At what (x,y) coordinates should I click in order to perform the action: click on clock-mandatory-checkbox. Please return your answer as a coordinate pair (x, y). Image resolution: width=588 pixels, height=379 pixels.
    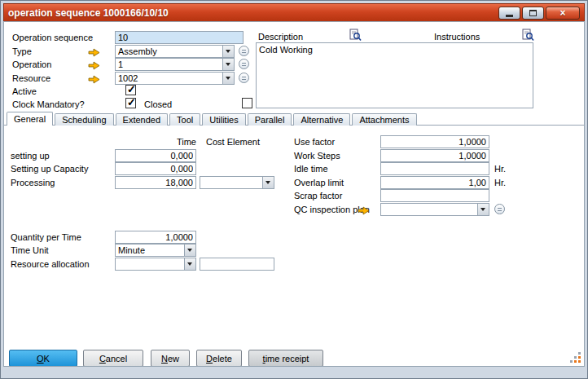
    Looking at the image, I should click on (130, 103).